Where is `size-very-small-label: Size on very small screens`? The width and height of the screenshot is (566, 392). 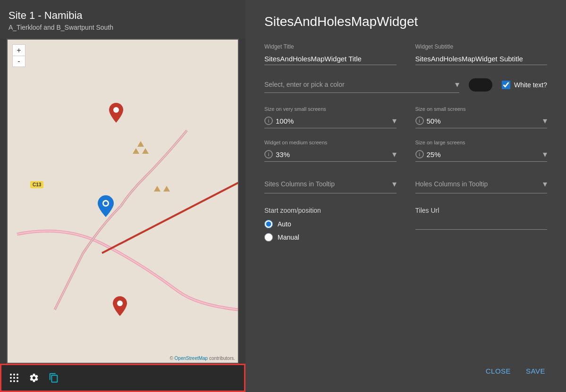
size-very-small-label: Size on very small screens is located at coordinates (330, 109).